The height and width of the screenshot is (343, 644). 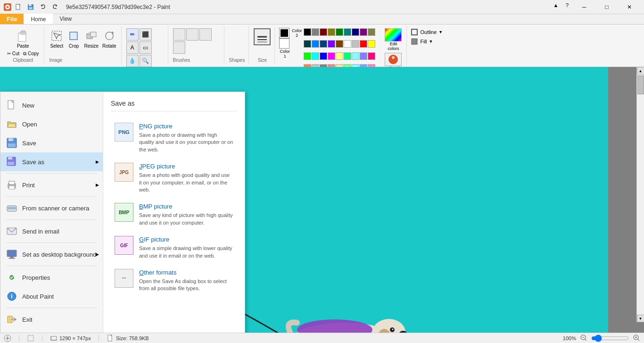 What do you see at coordinates (52, 105) in the screenshot?
I see `menu-item-new: New` at bounding box center [52, 105].